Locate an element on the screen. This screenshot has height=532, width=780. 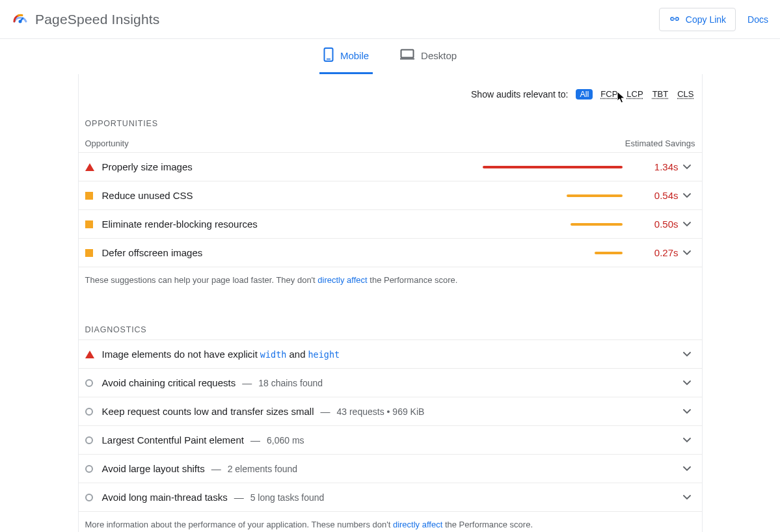
diagnostic-title: Avoid large layout shifts—2 elements fou… is located at coordinates (271, 468).